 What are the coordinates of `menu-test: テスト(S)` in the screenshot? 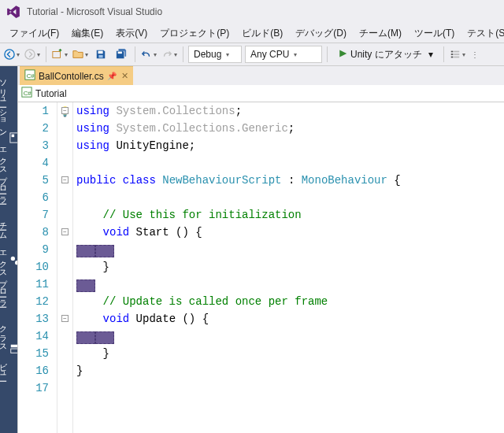 It's located at (482, 33).